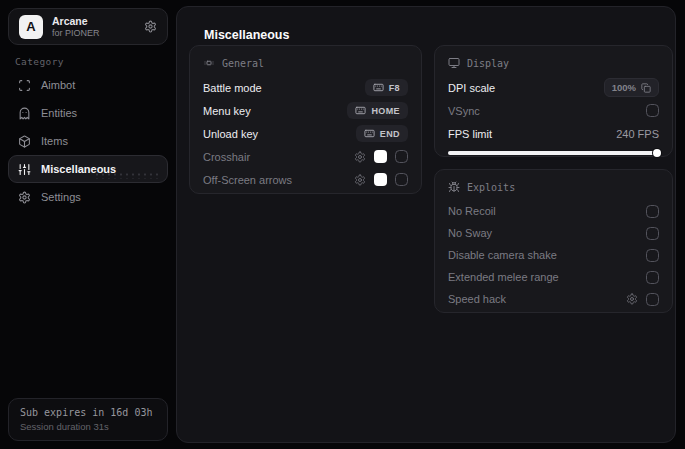  What do you see at coordinates (381, 180) in the screenshot?
I see `offscreen-arrows-controls` at bounding box center [381, 180].